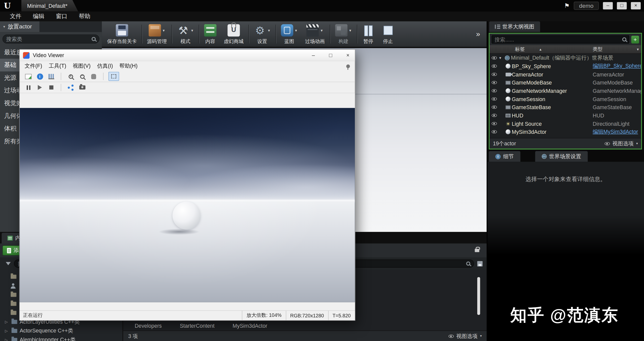 This screenshot has width=644, height=341. Describe the element at coordinates (501, 58) in the screenshot. I see `caret-down-icon: ▼` at that location.